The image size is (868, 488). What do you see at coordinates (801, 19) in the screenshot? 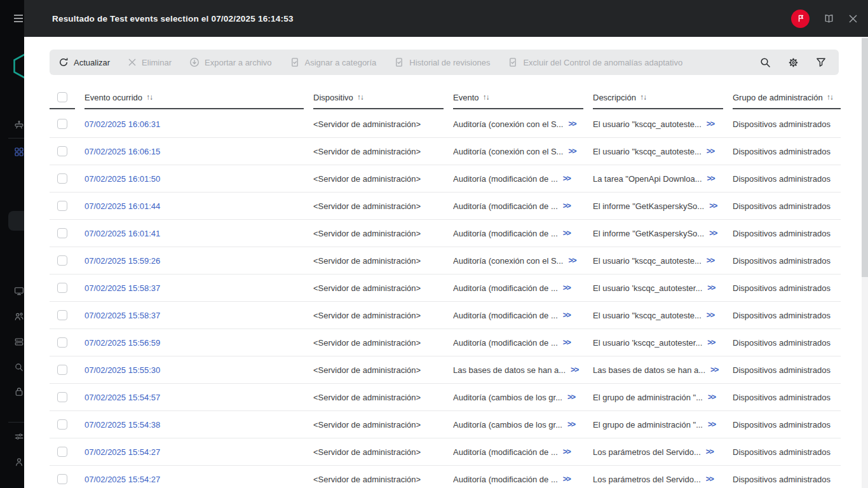
I see `flag-badge-button` at bounding box center [801, 19].